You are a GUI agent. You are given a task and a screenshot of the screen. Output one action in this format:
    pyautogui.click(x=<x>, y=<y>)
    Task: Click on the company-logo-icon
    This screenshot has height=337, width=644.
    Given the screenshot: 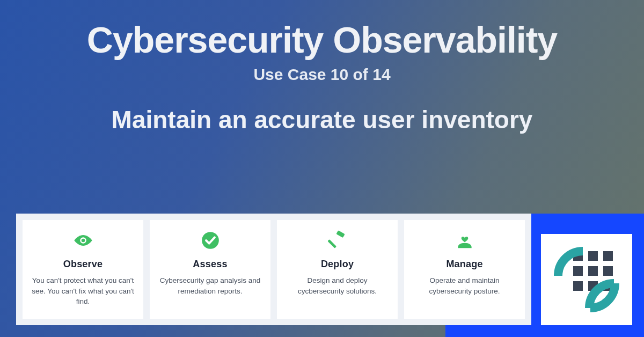 What is the action you would take?
    pyautogui.click(x=587, y=280)
    